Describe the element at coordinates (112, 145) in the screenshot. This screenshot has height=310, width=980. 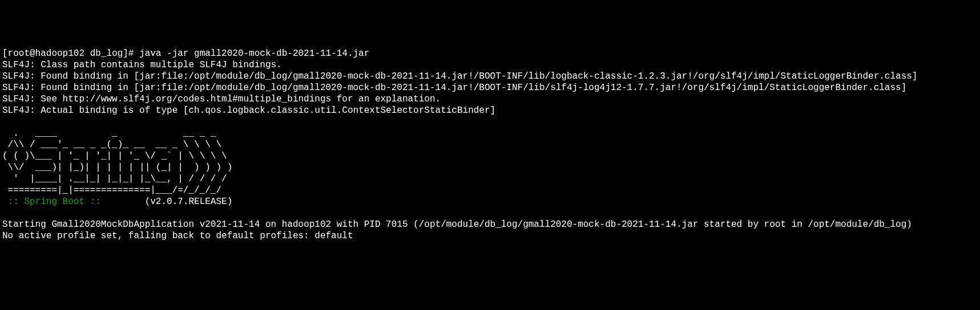
I see `ascii-art-line: /\\ / ___'_ __ _ _(_)_ __ __ _ \ \ \ \` at that location.